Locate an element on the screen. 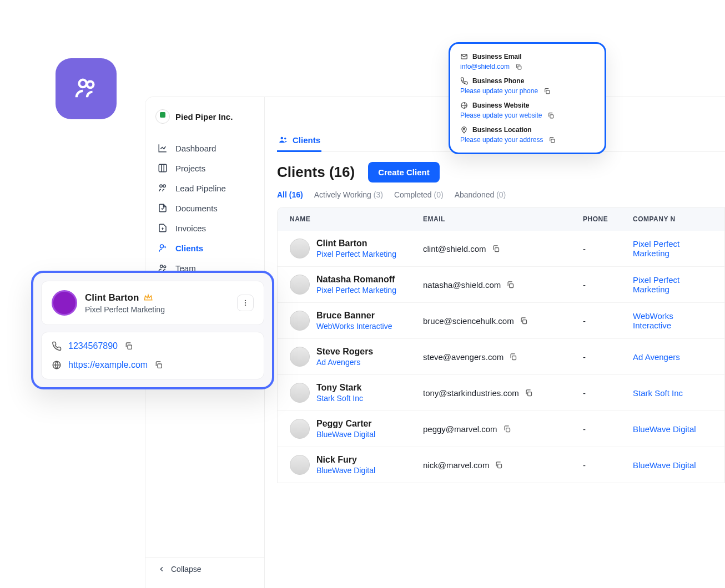 The image size is (725, 588). collapse-sidebar: Collapse is located at coordinates (205, 569).